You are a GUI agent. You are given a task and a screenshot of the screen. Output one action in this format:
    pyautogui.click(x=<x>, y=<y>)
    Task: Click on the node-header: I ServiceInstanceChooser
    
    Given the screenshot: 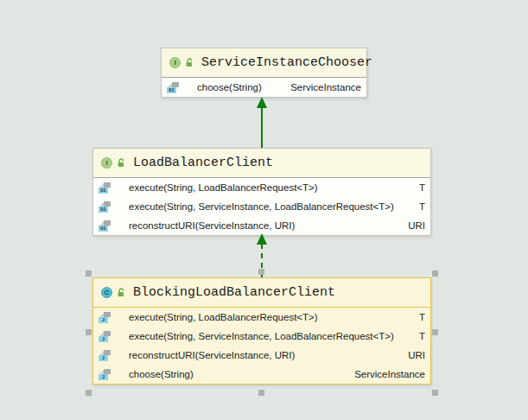 What is the action you would take?
    pyautogui.click(x=264, y=63)
    